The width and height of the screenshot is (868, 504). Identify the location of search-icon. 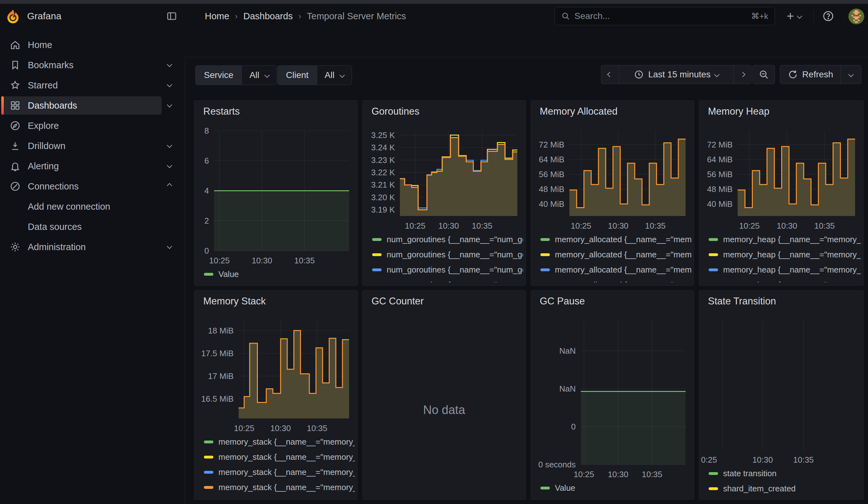
(566, 16).